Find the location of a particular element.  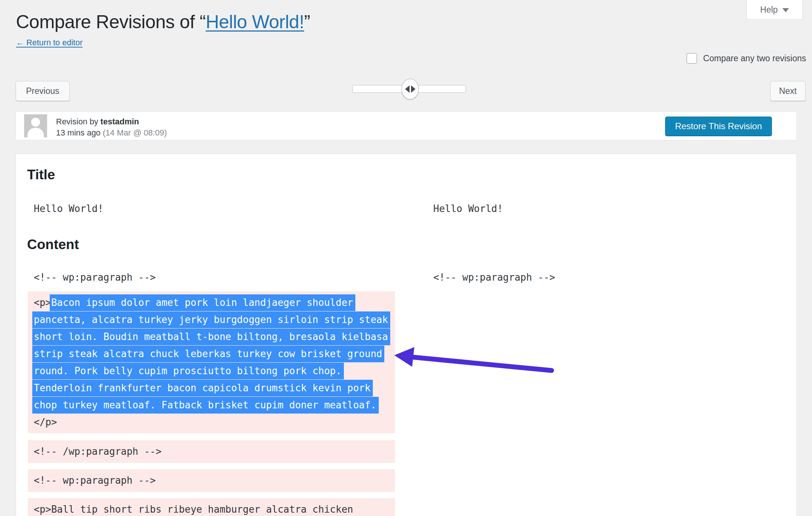

title-heading: Title is located at coordinates (412, 175).